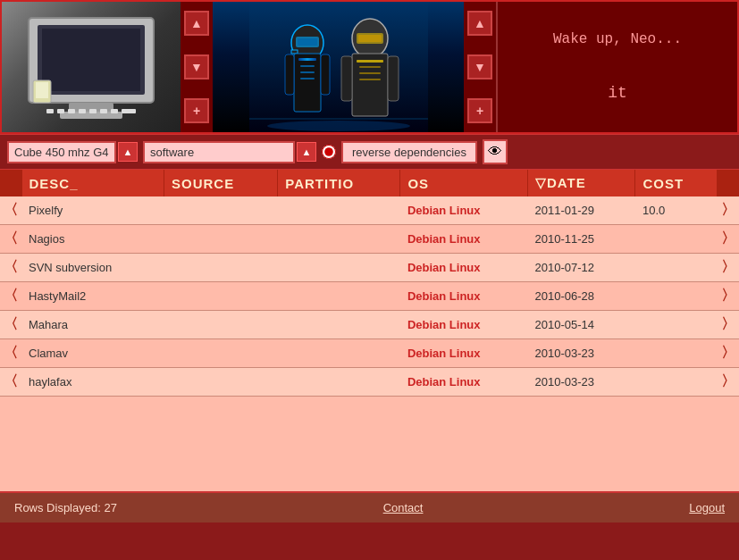 The height and width of the screenshot is (560, 739). I want to click on left-arrow-controls: ▲ ▼ +, so click(197, 67).